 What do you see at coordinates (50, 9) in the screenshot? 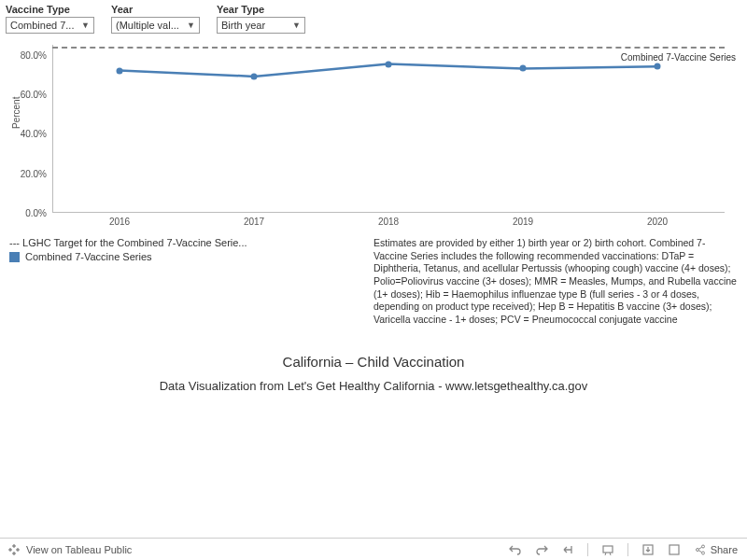
I see `filter-label: Vaccine Type` at bounding box center [50, 9].